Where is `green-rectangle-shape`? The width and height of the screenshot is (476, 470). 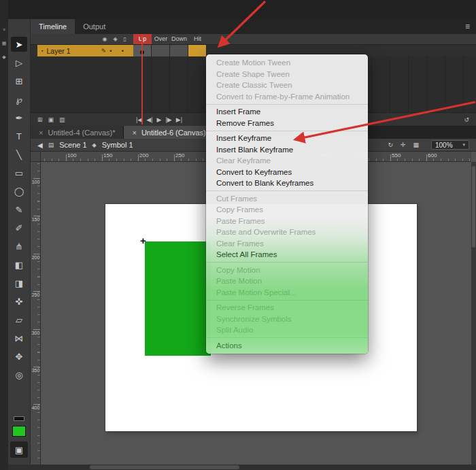
green-rectangle-shape is located at coordinates (178, 299).